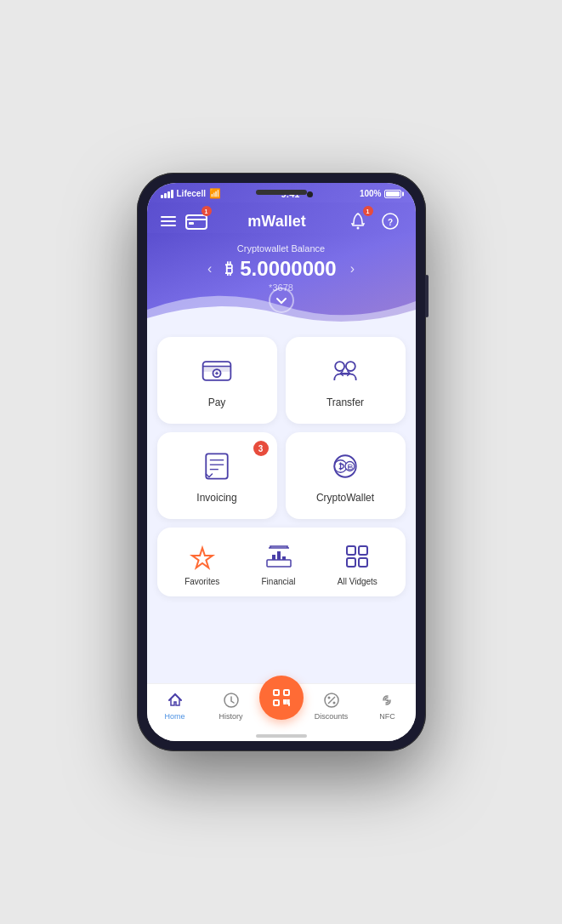 The image size is (562, 924). What do you see at coordinates (191, 194) in the screenshot?
I see `carrier-name: Lifecell` at bounding box center [191, 194].